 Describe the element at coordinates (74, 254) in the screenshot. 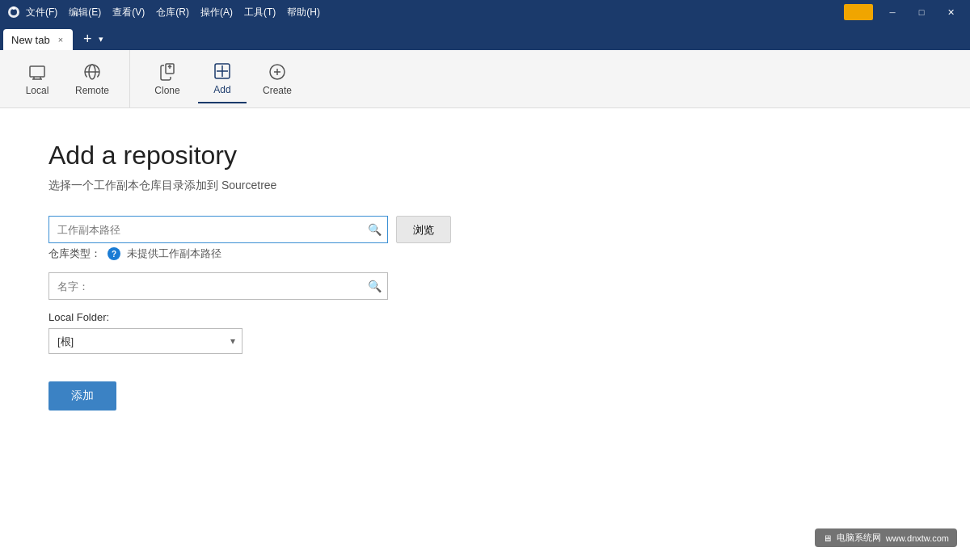

I see `repo-type-label: 仓库类型：` at that location.